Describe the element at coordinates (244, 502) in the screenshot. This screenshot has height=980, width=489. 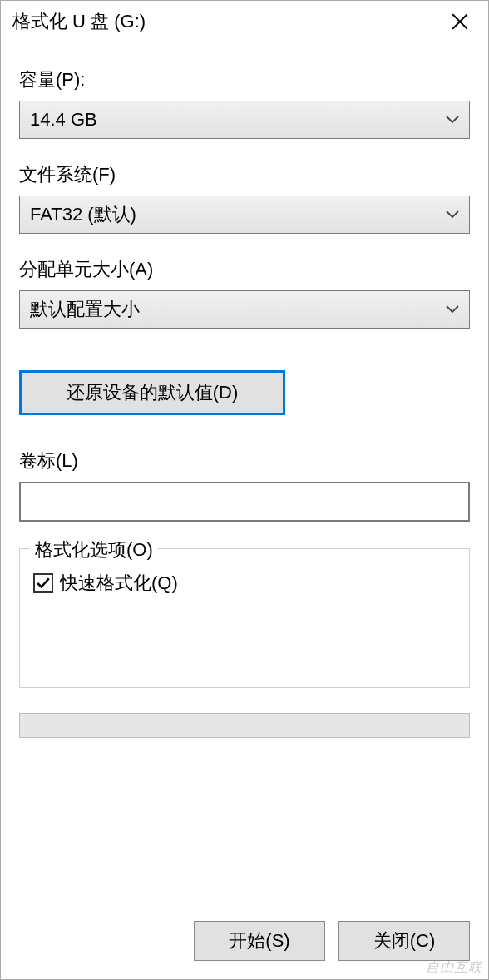
I see `volume-input` at that location.